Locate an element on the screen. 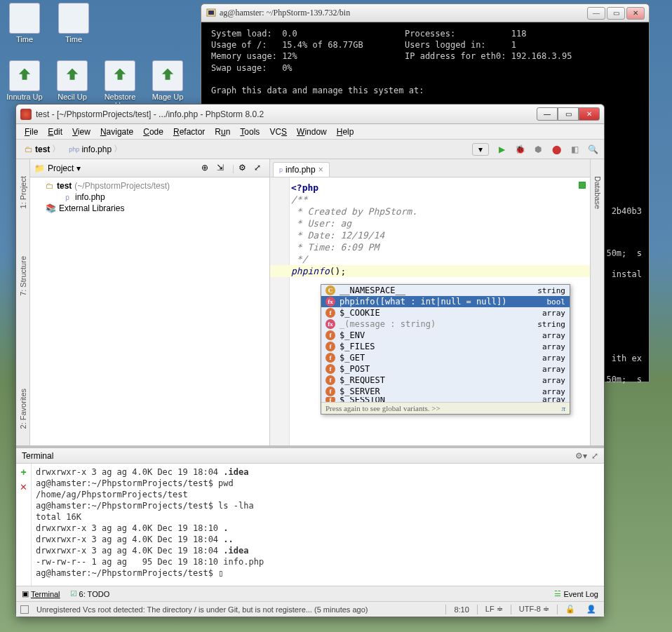 This screenshot has height=632, width=672. desktop-icon: Necil Up is located at coordinates (72, 85).